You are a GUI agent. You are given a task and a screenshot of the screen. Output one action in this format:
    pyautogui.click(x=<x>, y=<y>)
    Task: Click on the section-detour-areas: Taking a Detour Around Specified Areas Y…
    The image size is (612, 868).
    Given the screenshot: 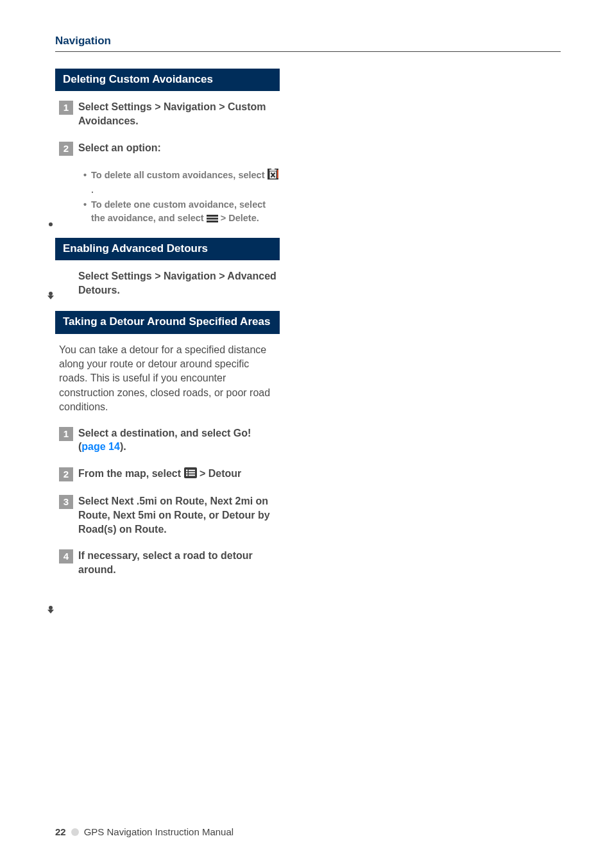 What is the action you would take?
    pyautogui.click(x=167, y=444)
    